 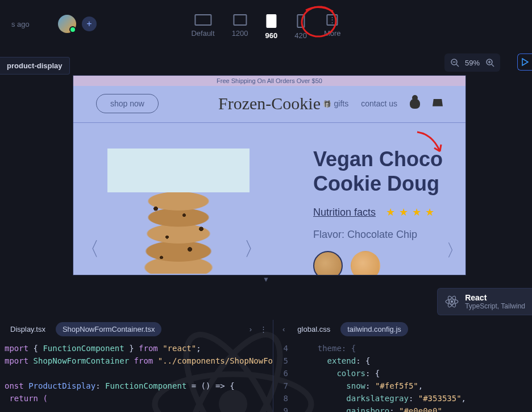 What do you see at coordinates (490, 63) in the screenshot?
I see `zoom-in-icon` at bounding box center [490, 63].